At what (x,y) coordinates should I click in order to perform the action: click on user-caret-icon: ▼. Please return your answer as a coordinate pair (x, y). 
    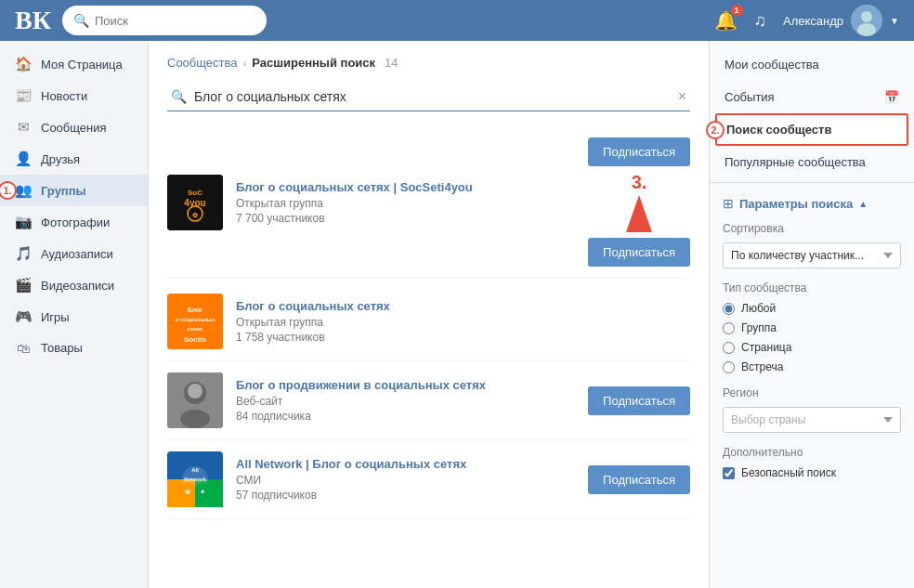
    Looking at the image, I should click on (894, 20).